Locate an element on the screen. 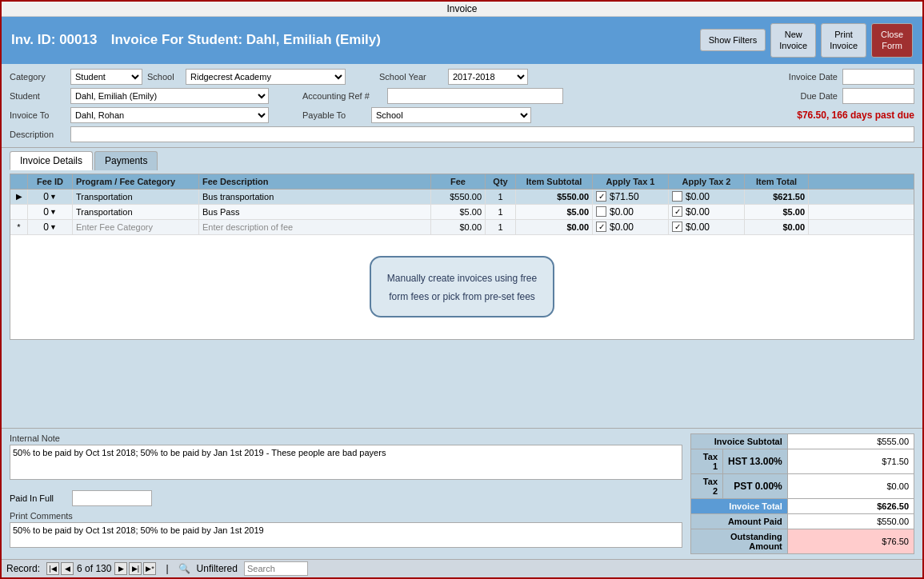 Image resolution: width=924 pixels, height=579 pixels. payable-to-label: Payable To is located at coordinates (334, 115).